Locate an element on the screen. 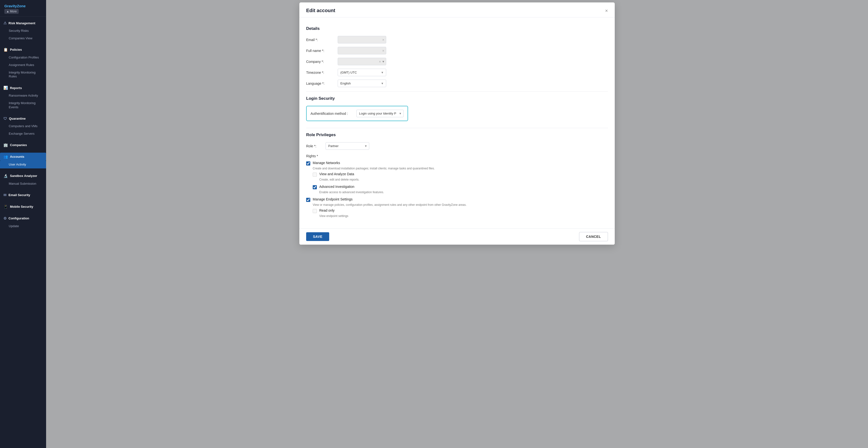  manage-endpoint-header: Manage Endpoint Settings is located at coordinates (457, 200).